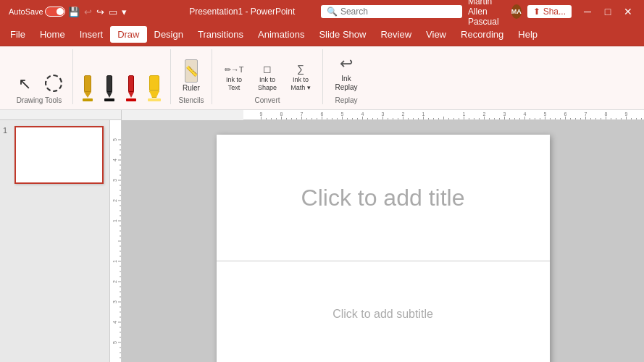 The height and width of the screenshot is (362, 644). Describe the element at coordinates (281, 35) in the screenshot. I see `menu-animations: Animations` at that location.